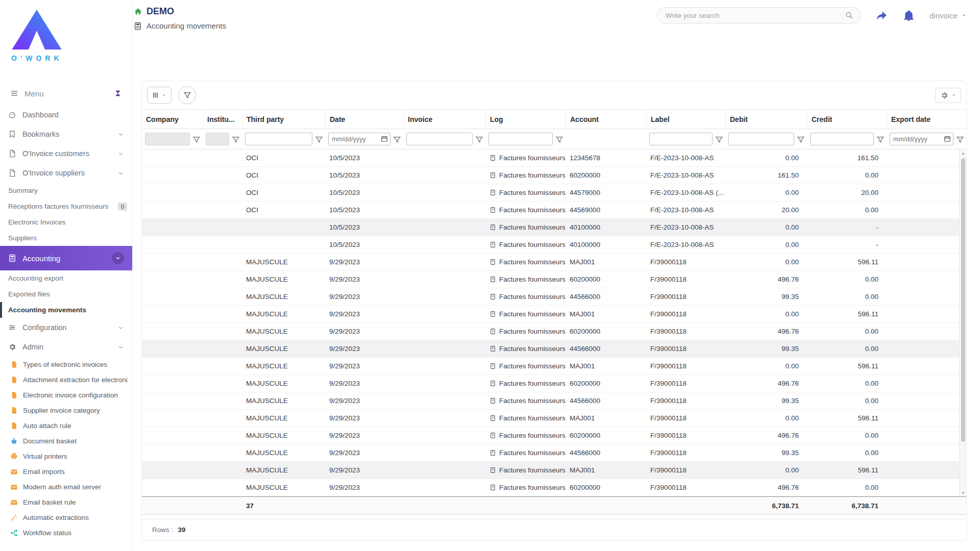 The height and width of the screenshot is (551, 980). I want to click on sidebar-item-exported-files: Exported files, so click(66, 294).